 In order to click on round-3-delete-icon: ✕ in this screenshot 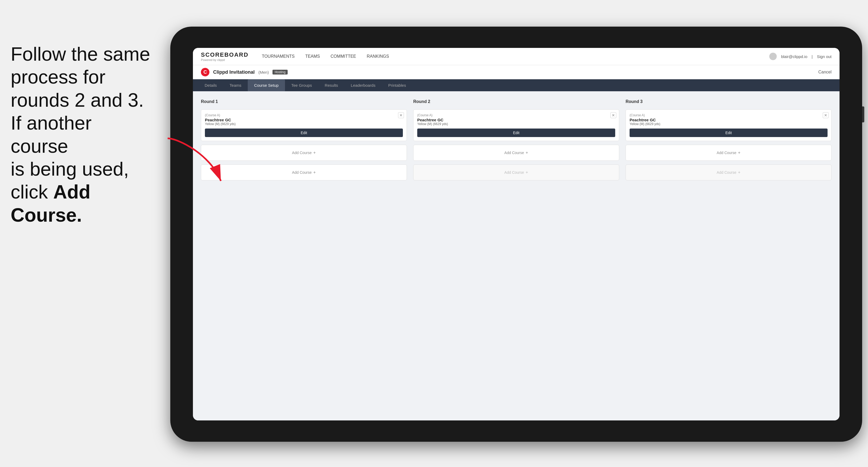, I will do `click(826, 115)`.